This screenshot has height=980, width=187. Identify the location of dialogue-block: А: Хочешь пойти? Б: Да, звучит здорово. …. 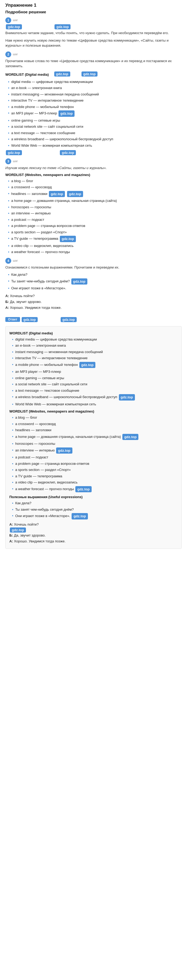
(94, 302).